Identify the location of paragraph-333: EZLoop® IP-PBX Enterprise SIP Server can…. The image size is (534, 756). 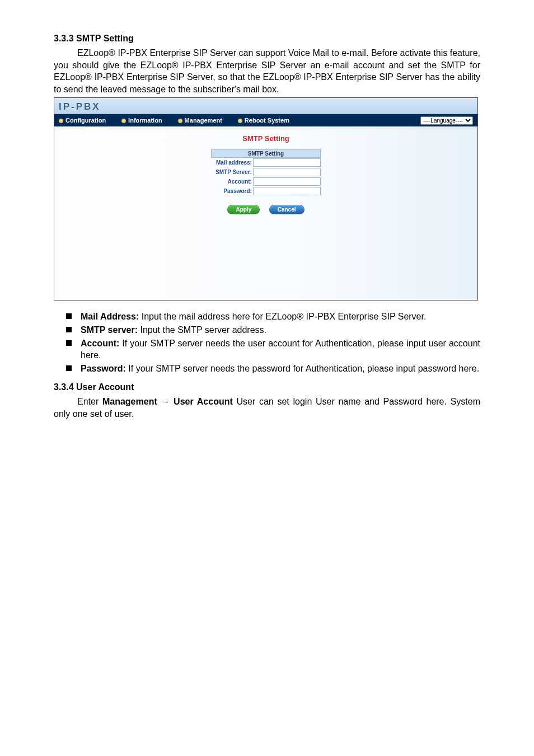
(267, 71).